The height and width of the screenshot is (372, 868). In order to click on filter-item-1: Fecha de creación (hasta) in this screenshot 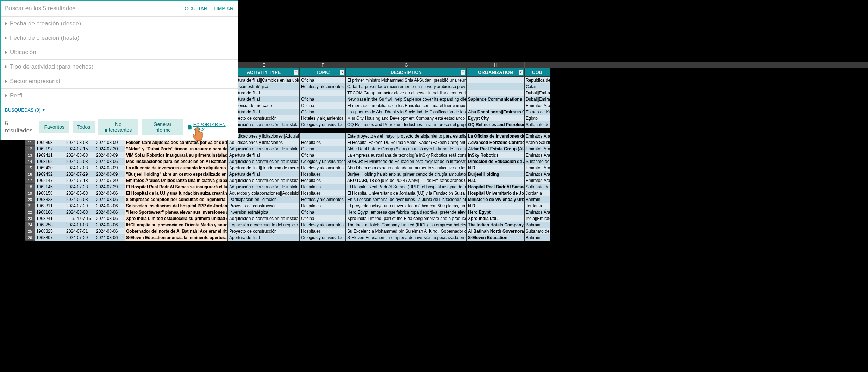, I will do `click(119, 38)`.